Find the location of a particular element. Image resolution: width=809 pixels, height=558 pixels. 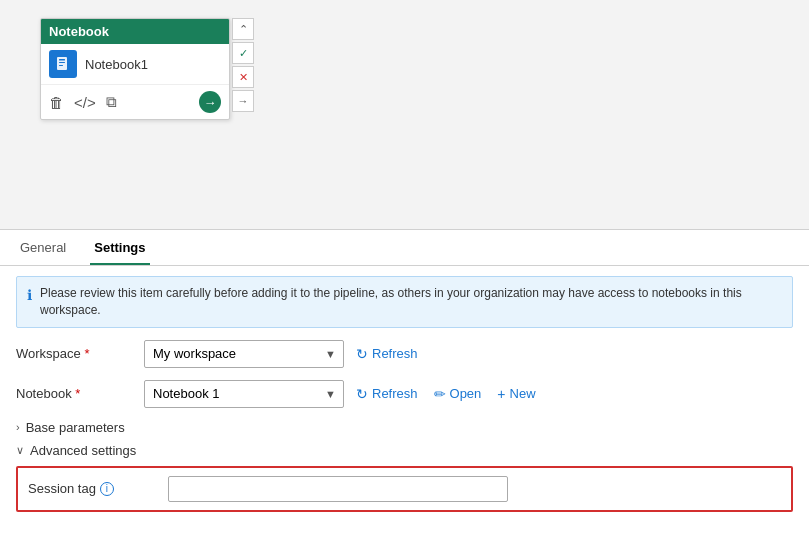

advanced-settings-chevron: ∨ is located at coordinates (20, 450).